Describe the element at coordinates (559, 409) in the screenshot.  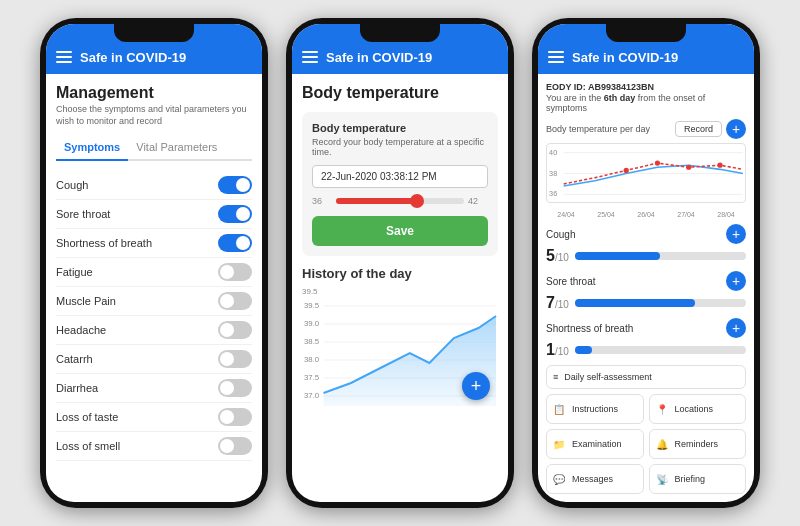
I see `instructions-icon: 📋` at that location.